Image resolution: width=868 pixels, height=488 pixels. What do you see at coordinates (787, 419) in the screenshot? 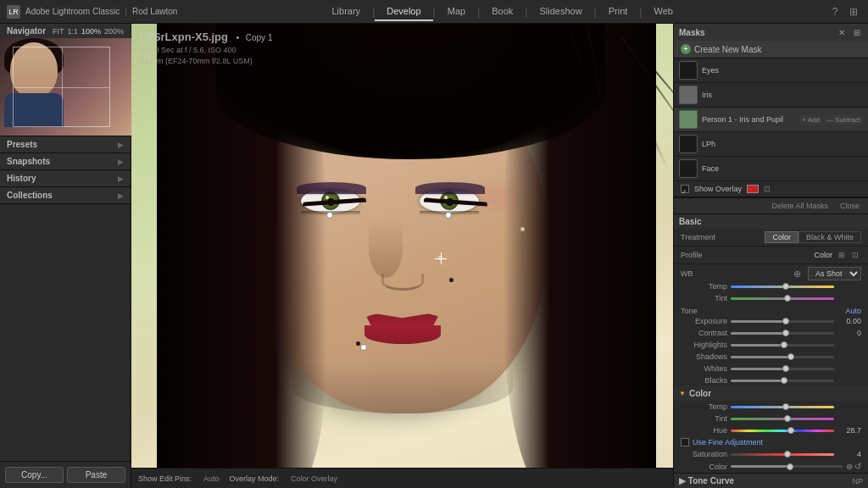
I see `color-tint-thumb` at bounding box center [787, 419].